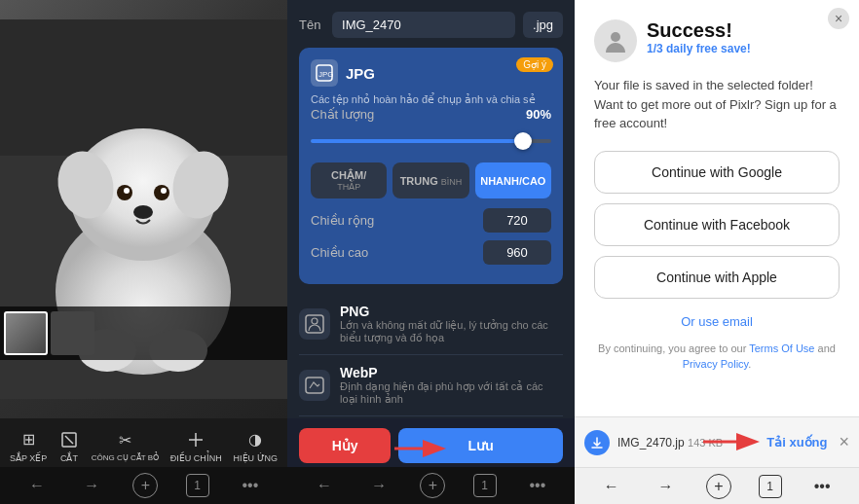 The height and width of the screenshot is (504, 859). Describe the element at coordinates (256, 458) in the screenshot. I see `hieu-ung-label: HIỆU ỨNG` at that location.